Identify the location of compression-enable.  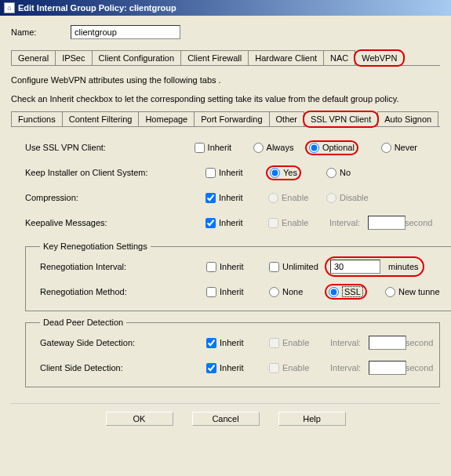
(273, 198).